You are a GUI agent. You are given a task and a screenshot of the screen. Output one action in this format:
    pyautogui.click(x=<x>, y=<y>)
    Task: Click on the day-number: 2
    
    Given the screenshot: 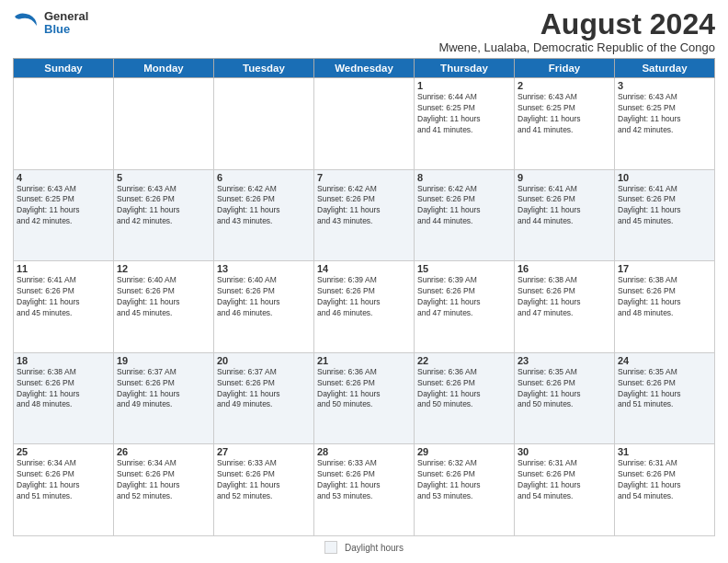 What is the action you would take?
    pyautogui.click(x=564, y=86)
    